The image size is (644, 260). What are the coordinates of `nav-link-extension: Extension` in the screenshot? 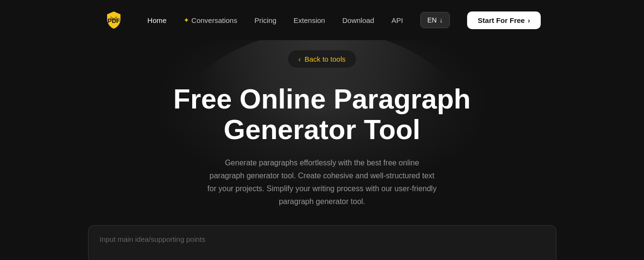 It's located at (309, 20).